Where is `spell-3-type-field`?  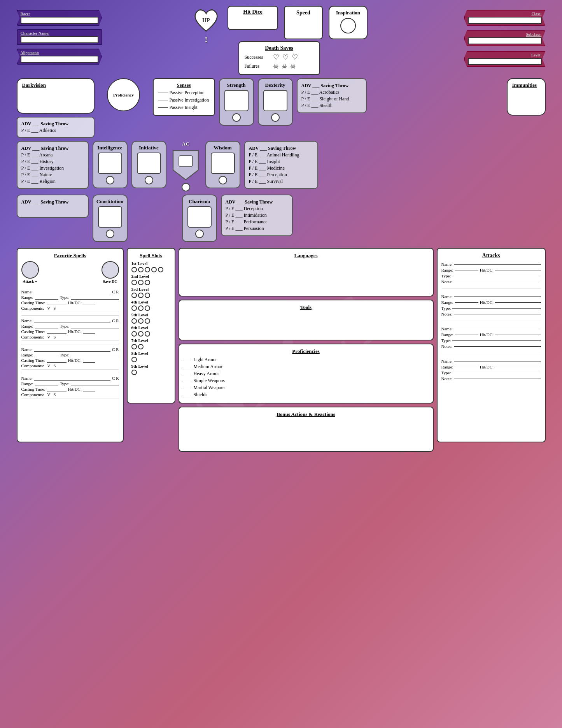 spell-3-type-field is located at coordinates (95, 355).